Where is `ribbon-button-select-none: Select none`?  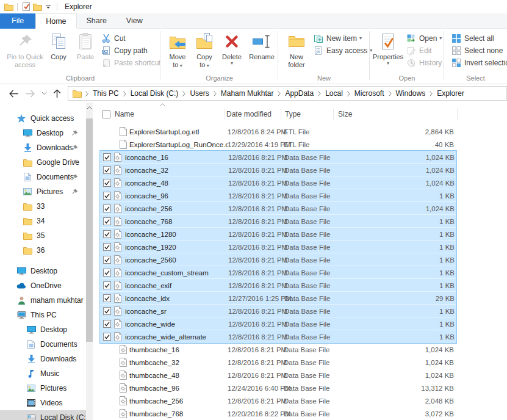
ribbon-button-select-none: Select none is located at coordinates (478, 51).